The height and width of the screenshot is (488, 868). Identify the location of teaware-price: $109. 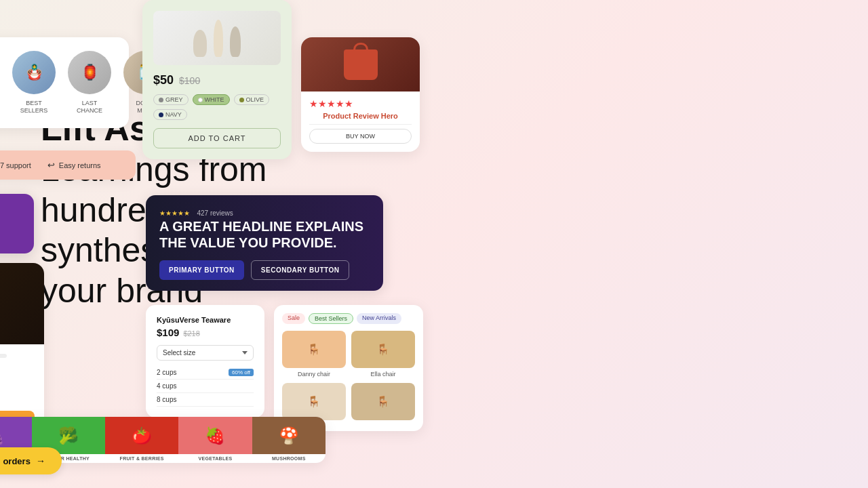
(168, 332).